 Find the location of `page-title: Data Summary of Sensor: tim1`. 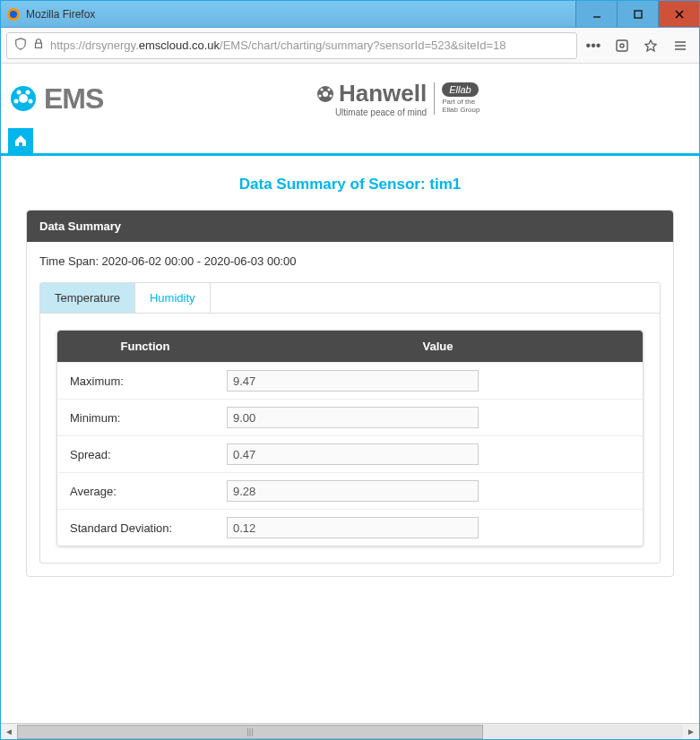

page-title: Data Summary of Sensor: tim1 is located at coordinates (350, 183).